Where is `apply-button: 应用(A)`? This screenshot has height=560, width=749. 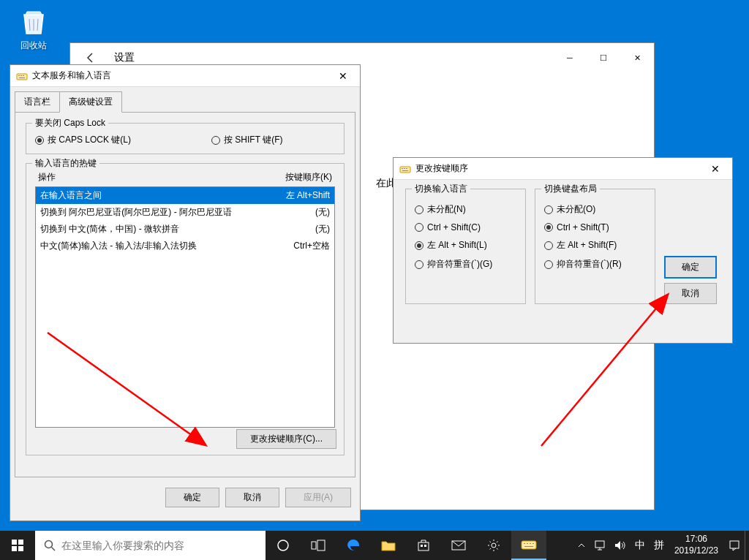 apply-button: 应用(A) is located at coordinates (318, 497).